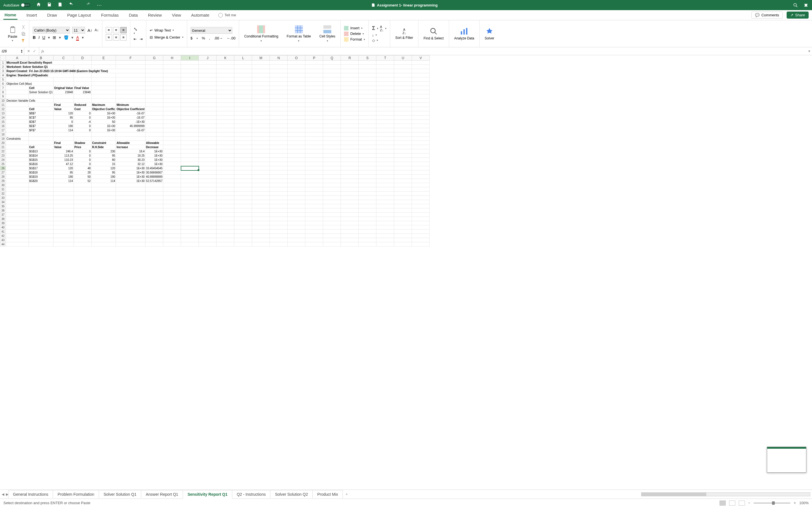  I want to click on cell: 0, so click(83, 156).